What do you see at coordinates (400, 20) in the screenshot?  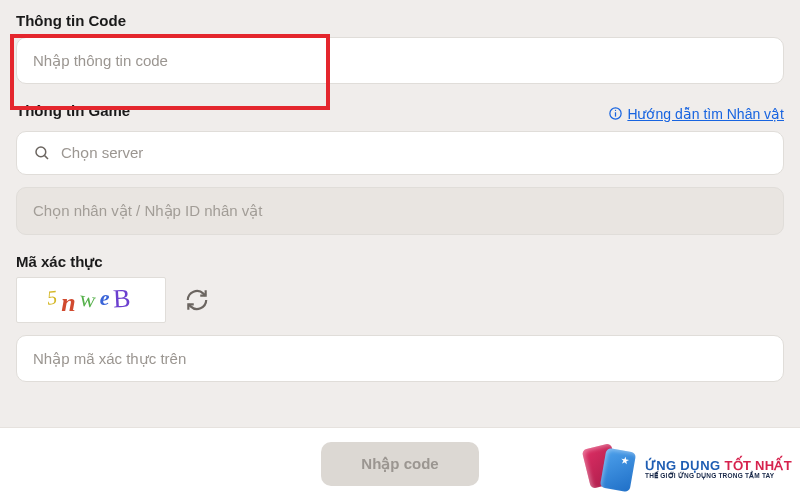 I see `section-label-code: Thông tin Code` at bounding box center [400, 20].